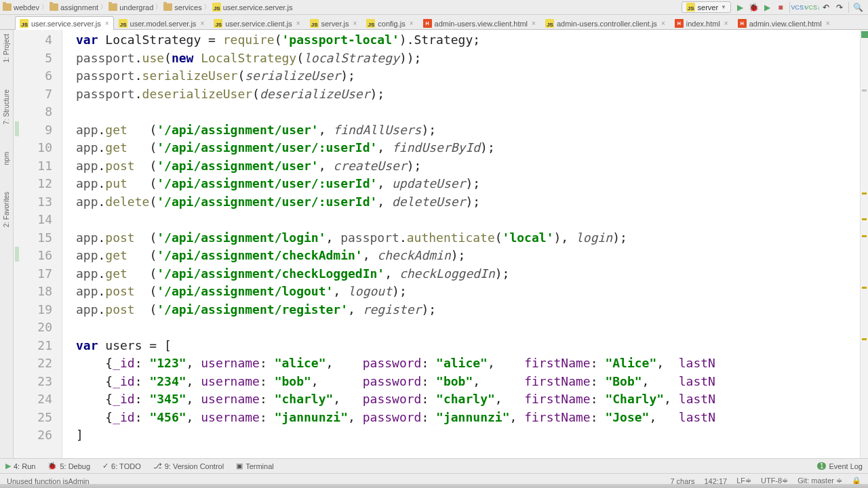 The height and width of the screenshot is (488, 868). What do you see at coordinates (7, 159) in the screenshot?
I see `tool-window-button: npm` at bounding box center [7, 159].